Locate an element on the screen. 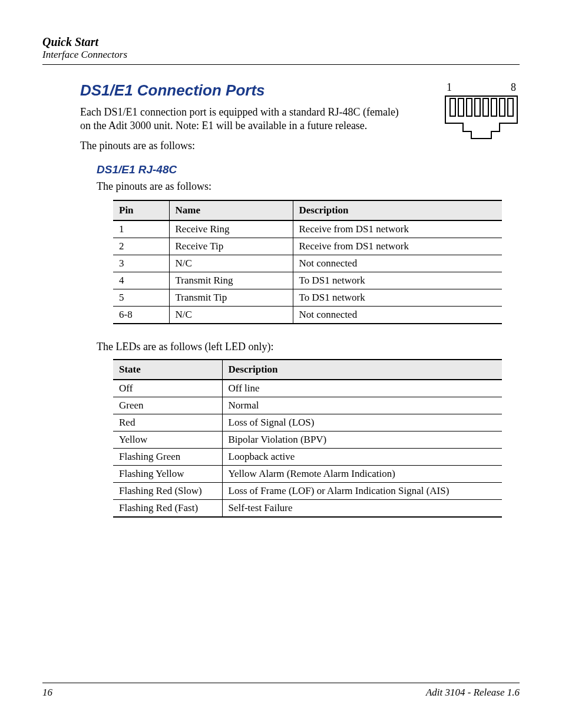 This screenshot has width=562, height=728. rj48c-connector-icon is located at coordinates (481, 118).